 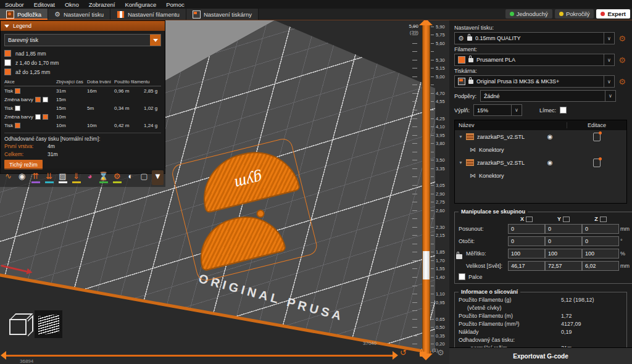 What do you see at coordinates (72, 5) in the screenshot?
I see `menu-okno: Okno` at bounding box center [72, 5].